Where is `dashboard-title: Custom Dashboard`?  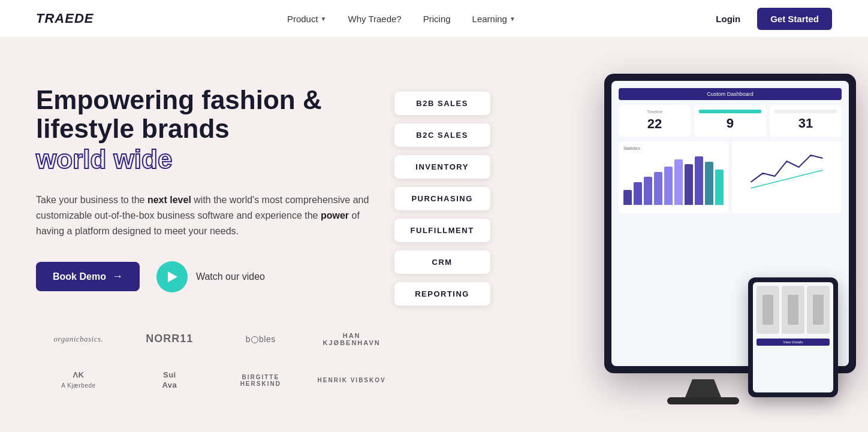
dashboard-title: Custom Dashboard is located at coordinates (730, 94).